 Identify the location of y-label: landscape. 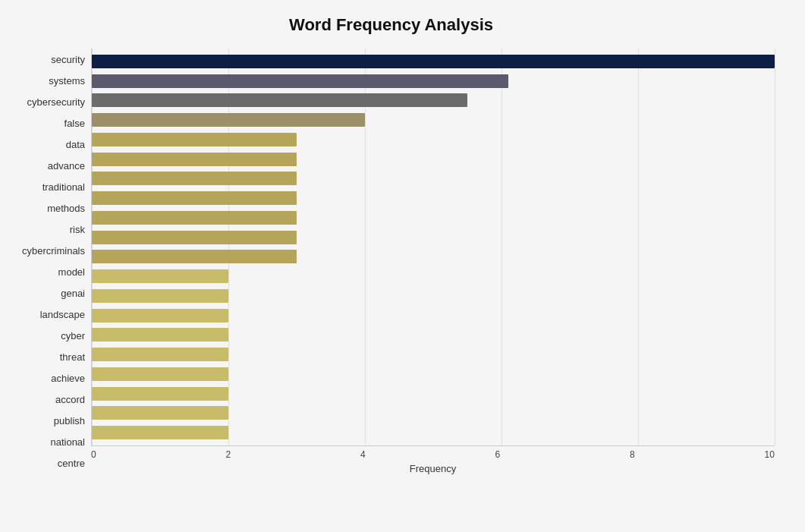
(62, 315).